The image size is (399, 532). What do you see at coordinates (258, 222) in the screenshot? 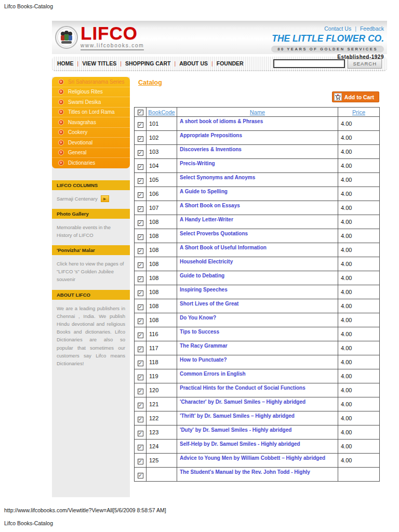
I see `book-name-link: A Handy Letter-Writer` at bounding box center [258, 222].